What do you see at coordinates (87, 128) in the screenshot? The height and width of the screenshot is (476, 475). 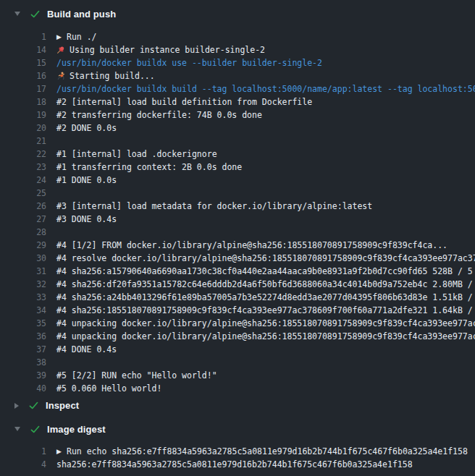 I see `log-text-value: #2 DONE 0.0s` at bounding box center [87, 128].